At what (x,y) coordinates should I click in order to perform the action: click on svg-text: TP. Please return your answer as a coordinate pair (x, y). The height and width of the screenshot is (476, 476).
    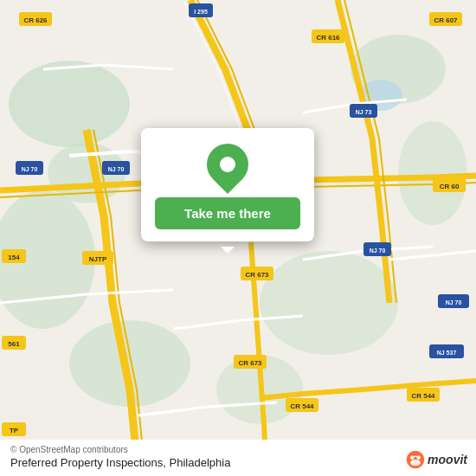
    Looking at the image, I should click on (14, 431).